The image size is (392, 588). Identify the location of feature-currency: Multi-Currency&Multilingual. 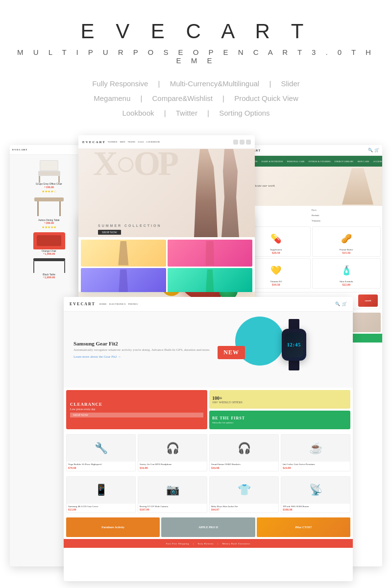
(215, 83).